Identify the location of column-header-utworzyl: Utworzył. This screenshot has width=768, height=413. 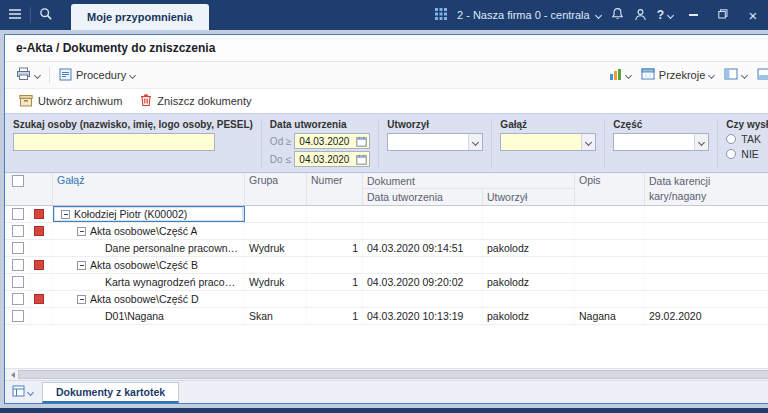
(529, 197).